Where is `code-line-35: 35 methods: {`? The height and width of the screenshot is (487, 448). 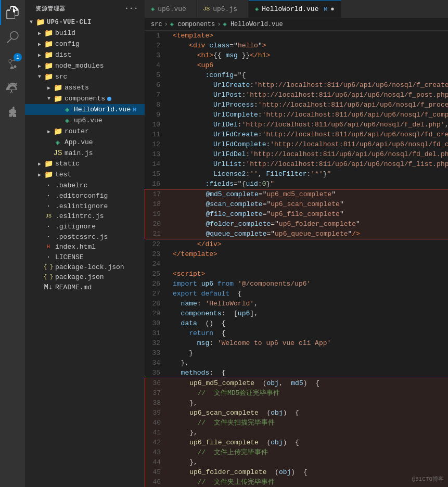
code-line-35: 35 methods: { is located at coordinates (297, 373).